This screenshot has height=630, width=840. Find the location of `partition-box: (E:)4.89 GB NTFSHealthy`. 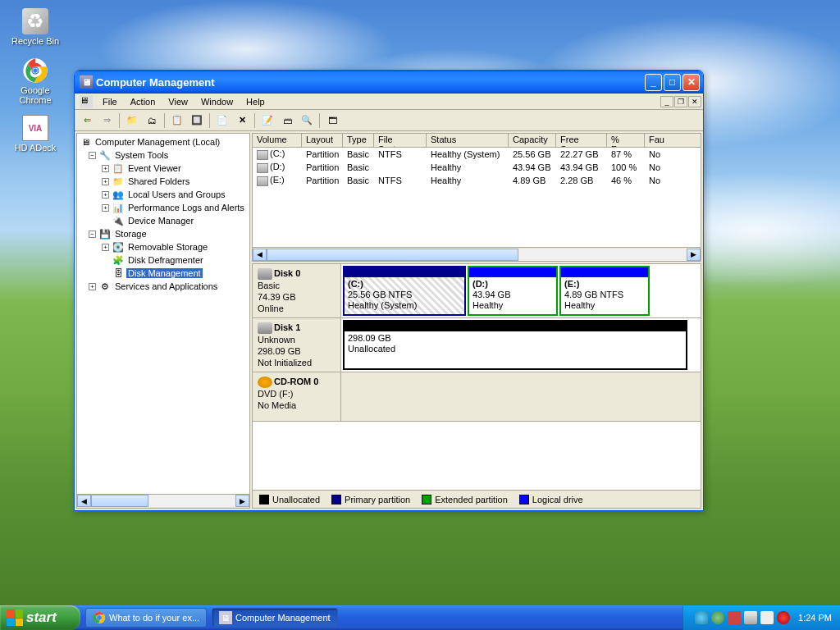

partition-box: (E:)4.89 GB NTFSHealthy is located at coordinates (605, 290).